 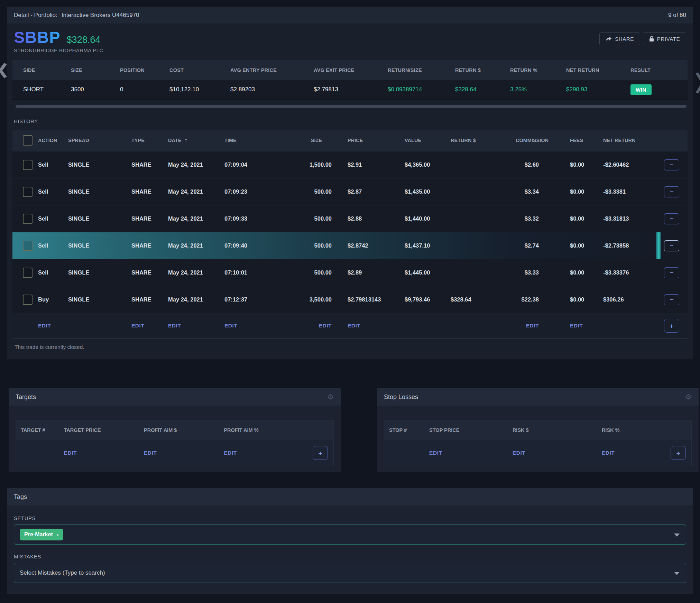 I want to click on cell-value: $1,445.00, so click(x=426, y=272).